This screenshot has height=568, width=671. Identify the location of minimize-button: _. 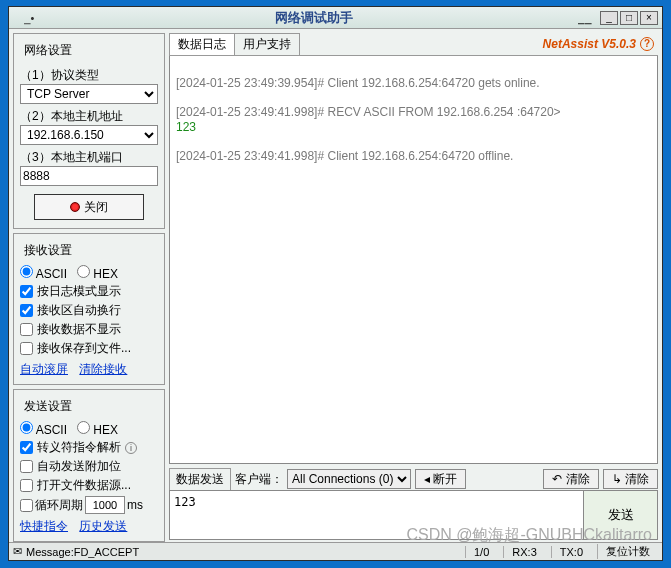
(609, 18).